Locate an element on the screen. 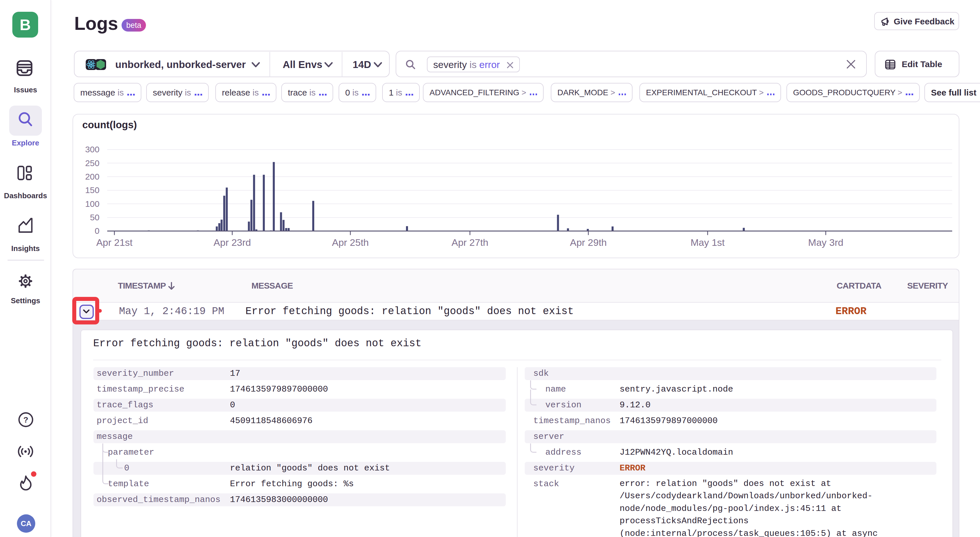  svg-text: Apr 27th is located at coordinates (470, 242).